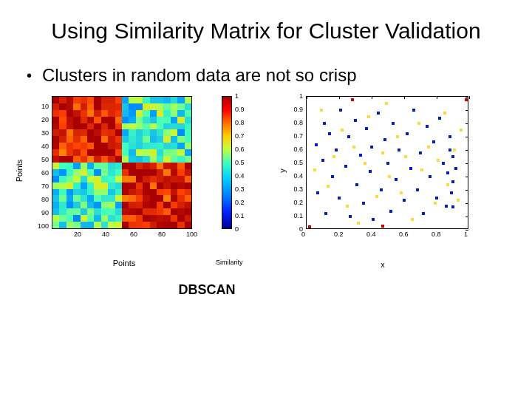 The width and height of the screenshot is (532, 399). Describe the element at coordinates (239, 123) in the screenshot. I see `colorbar-tick: 0.8` at that location.